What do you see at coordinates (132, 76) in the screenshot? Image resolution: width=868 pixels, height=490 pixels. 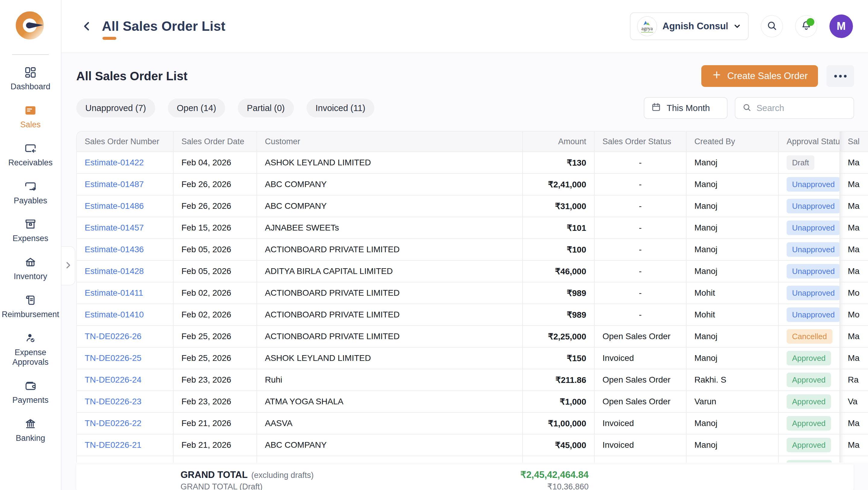 I see `page-heading: All Sales Order List` at bounding box center [132, 76].